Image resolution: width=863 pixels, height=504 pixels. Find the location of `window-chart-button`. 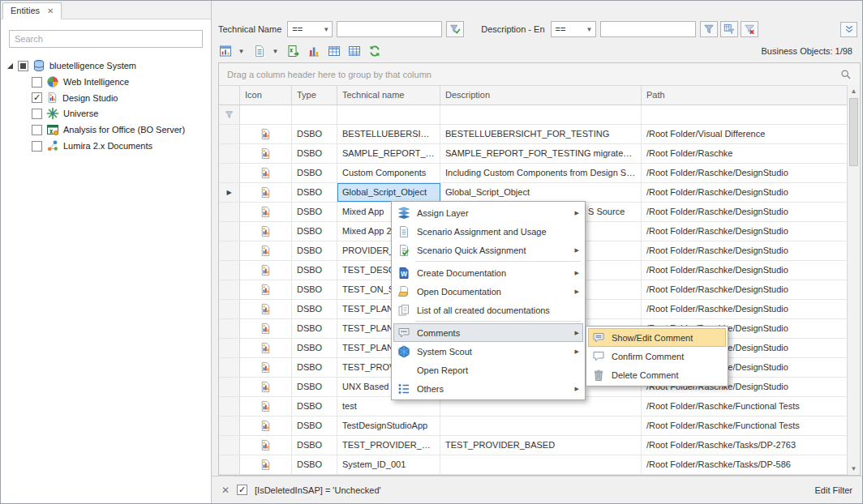

window-chart-button is located at coordinates (225, 51).